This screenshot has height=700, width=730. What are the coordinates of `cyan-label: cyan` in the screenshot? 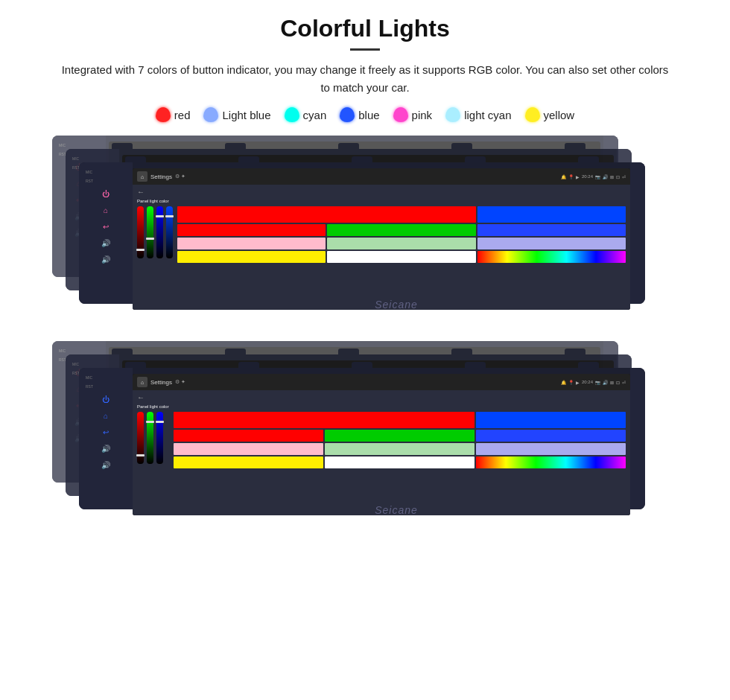 It's located at (315, 115).